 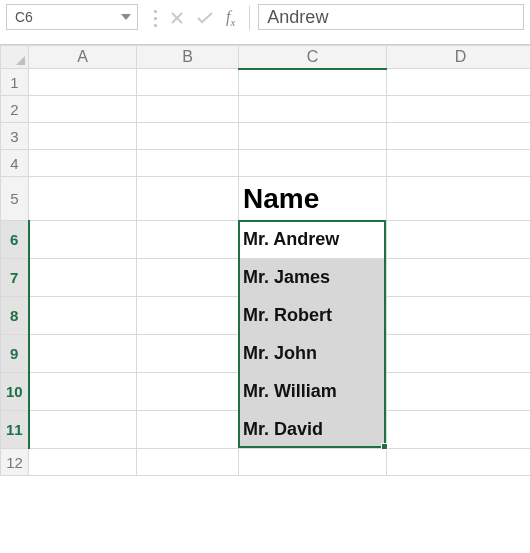 What do you see at coordinates (83, 316) in the screenshot?
I see `cell-A8` at bounding box center [83, 316].